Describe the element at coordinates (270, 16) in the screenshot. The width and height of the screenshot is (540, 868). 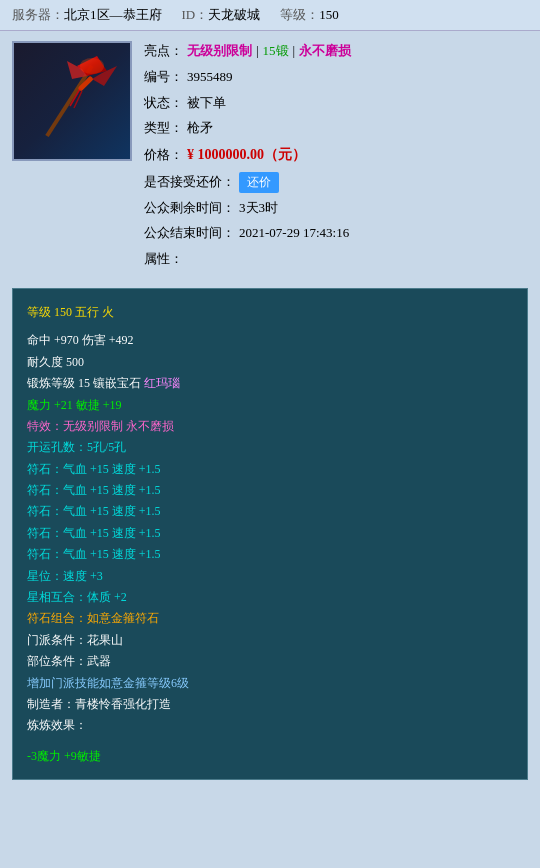
I see `top-bar: 服务器：北京1区—恭王府 ID：天龙破城 等级：150` at that location.